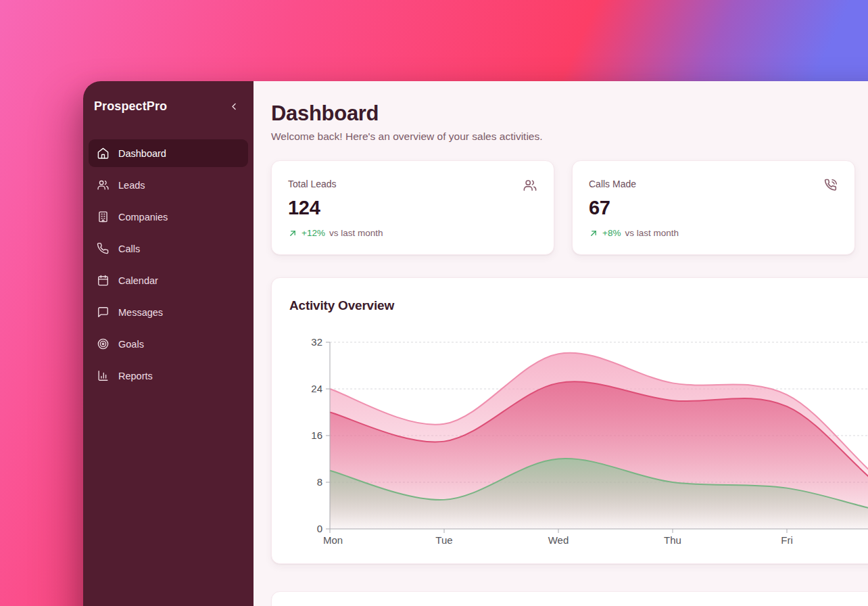 The image size is (868, 606). Describe the element at coordinates (168, 344) in the screenshot. I see `sidebar-item-goals: Goals` at that location.